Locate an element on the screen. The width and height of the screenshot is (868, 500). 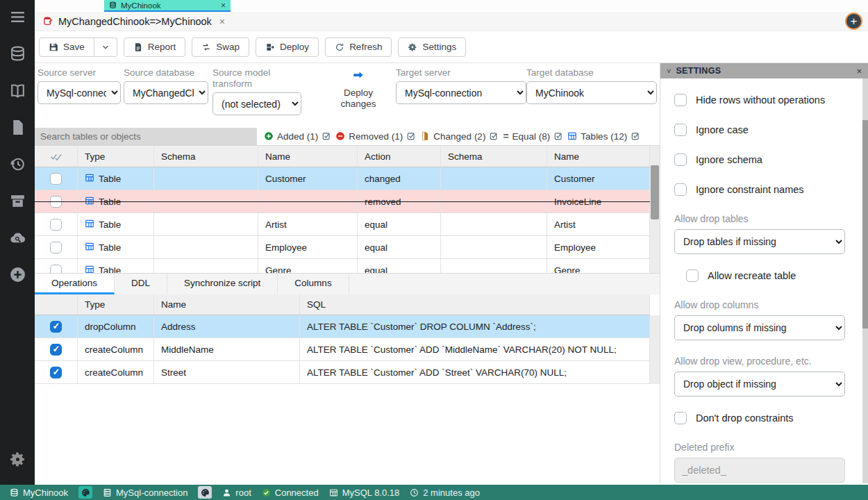
col-header-action: Action is located at coordinates (399, 156).